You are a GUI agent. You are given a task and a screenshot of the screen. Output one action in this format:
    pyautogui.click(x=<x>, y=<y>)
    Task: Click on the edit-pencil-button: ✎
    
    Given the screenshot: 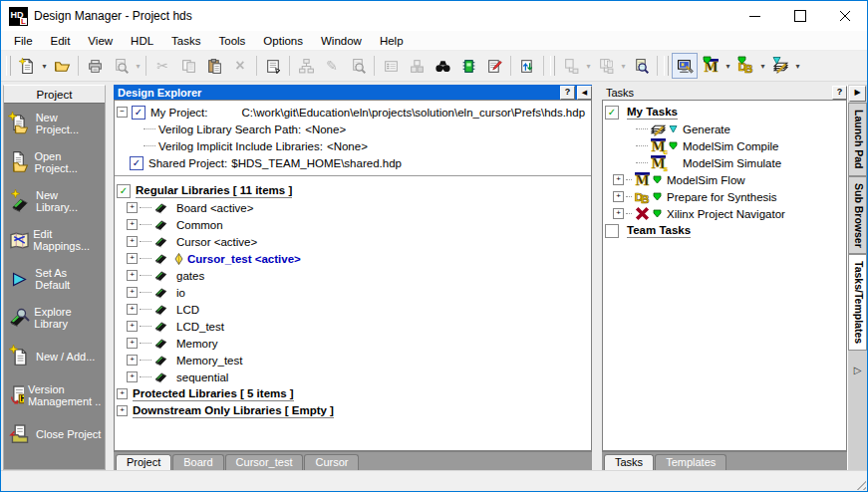 What is the action you would take?
    pyautogui.click(x=332, y=66)
    